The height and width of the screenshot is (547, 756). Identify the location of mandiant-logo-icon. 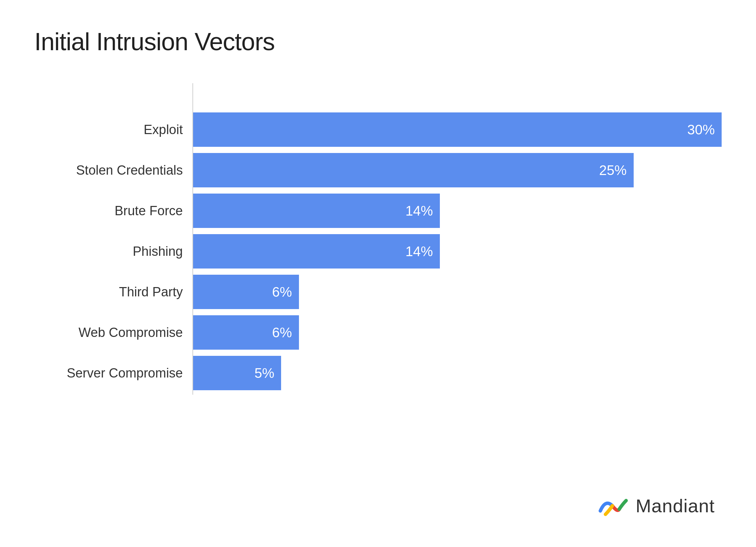
(614, 506).